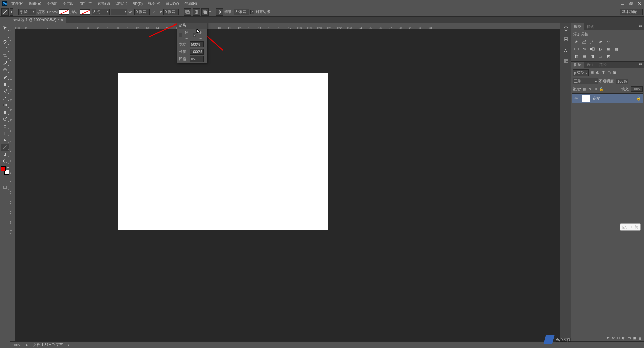 The height and width of the screenshot is (348, 644). I want to click on document-tab: 未标题-1 @ 100%(RGB/8) * ×, so click(38, 20).